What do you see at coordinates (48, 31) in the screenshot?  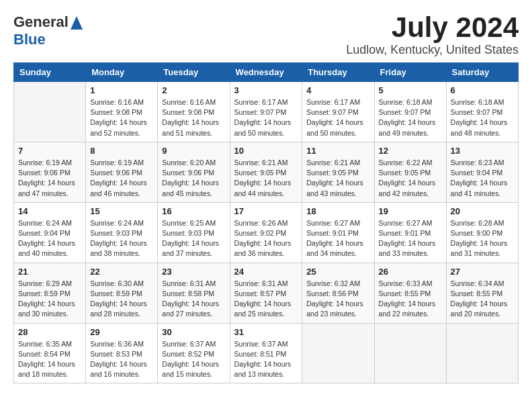 I see `logo: General Blue` at bounding box center [48, 31].